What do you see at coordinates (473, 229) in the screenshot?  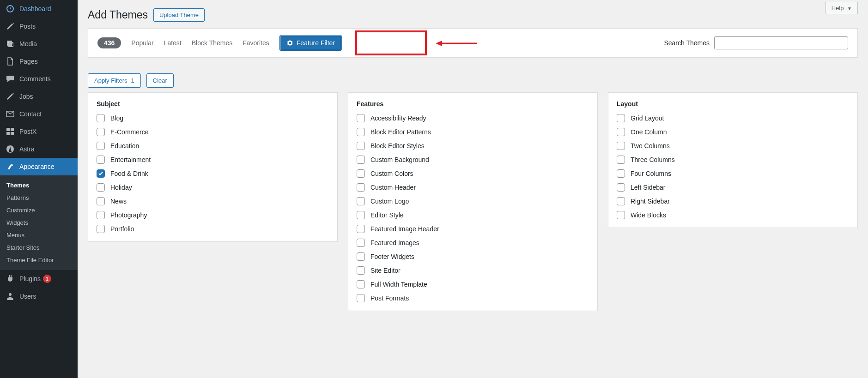 I see `checkbox-features-featured-image-header: Featured Image Header` at bounding box center [473, 229].